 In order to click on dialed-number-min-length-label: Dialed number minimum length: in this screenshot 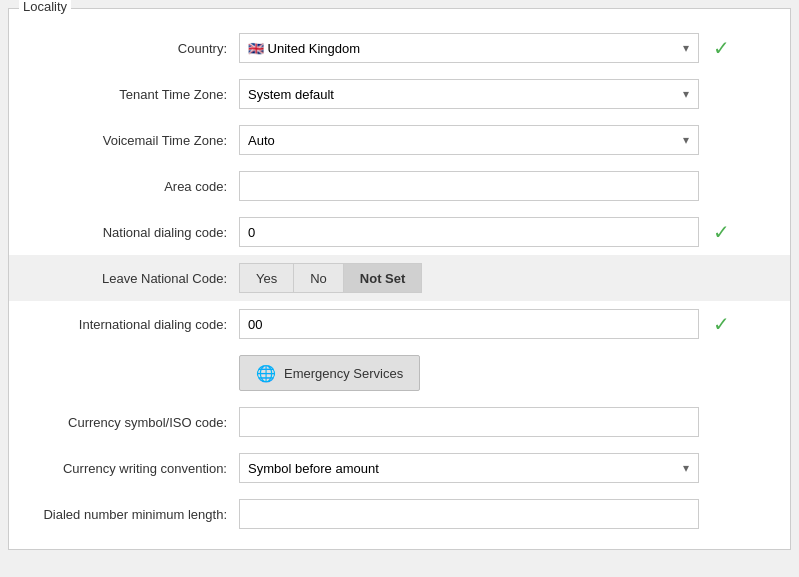, I will do `click(124, 514)`.